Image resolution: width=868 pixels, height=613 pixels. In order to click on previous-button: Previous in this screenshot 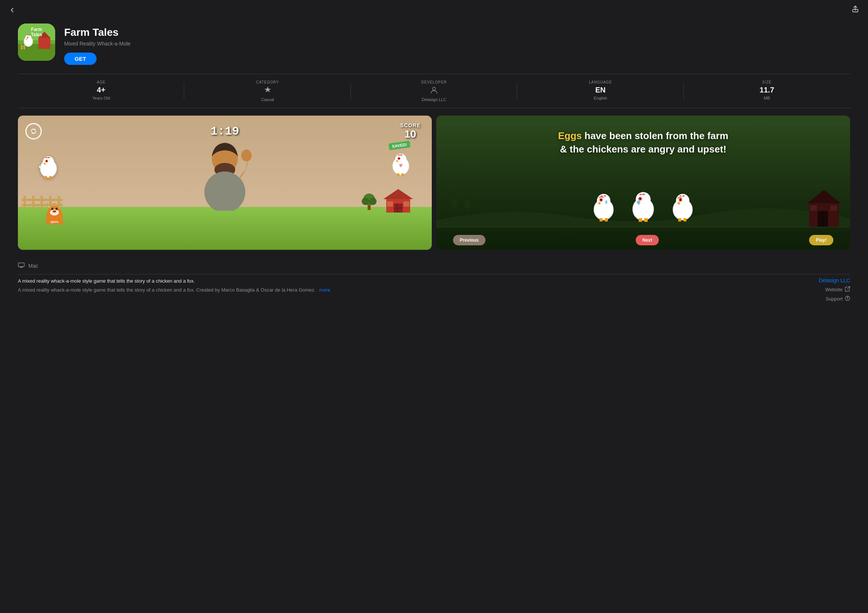, I will do `click(469, 240)`.